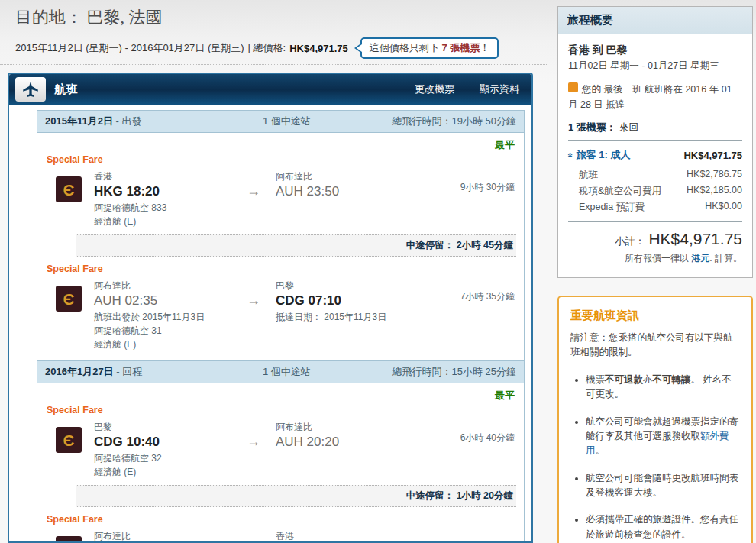 The height and width of the screenshot is (543, 756). Describe the element at coordinates (454, 121) in the screenshot. I see `total-flight-time: 總飛行時間：19小時 50分鐘` at that location.